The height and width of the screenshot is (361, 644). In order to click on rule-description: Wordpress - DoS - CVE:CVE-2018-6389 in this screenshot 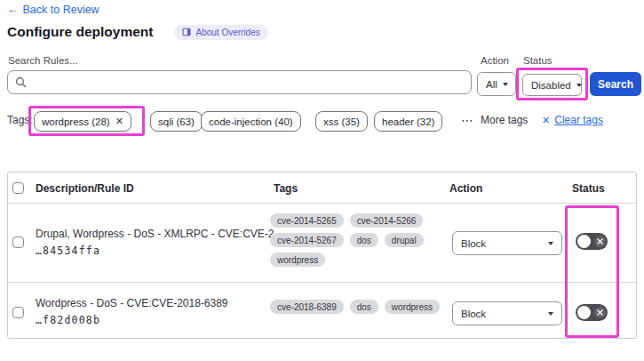, I will do `click(131, 303)`.